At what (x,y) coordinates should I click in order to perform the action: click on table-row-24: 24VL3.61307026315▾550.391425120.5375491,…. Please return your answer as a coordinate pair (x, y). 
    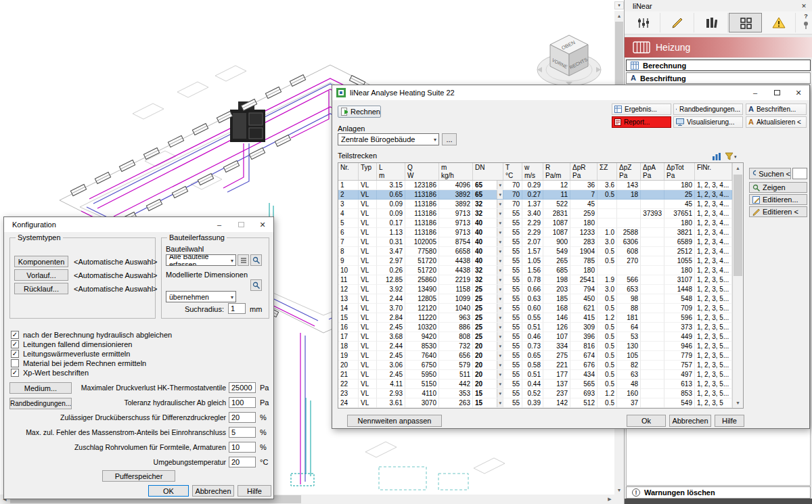
    Looking at the image, I should click on (535, 403).